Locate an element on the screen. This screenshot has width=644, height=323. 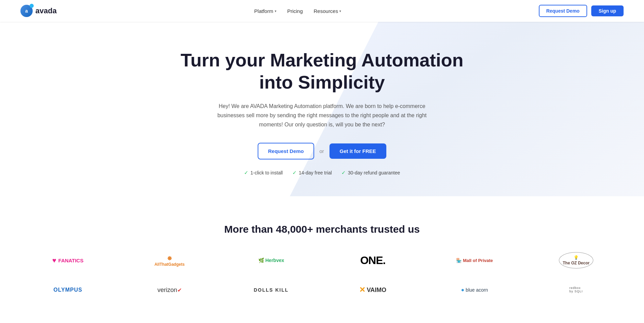
list-item: verizon✔ is located at coordinates (170, 290).